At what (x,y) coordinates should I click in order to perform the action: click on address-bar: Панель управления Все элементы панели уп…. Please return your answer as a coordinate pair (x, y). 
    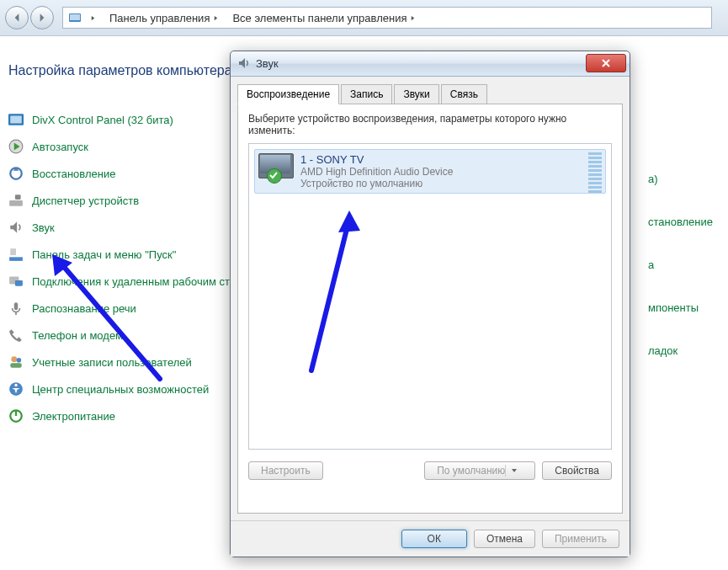
    Looking at the image, I should click on (387, 18).